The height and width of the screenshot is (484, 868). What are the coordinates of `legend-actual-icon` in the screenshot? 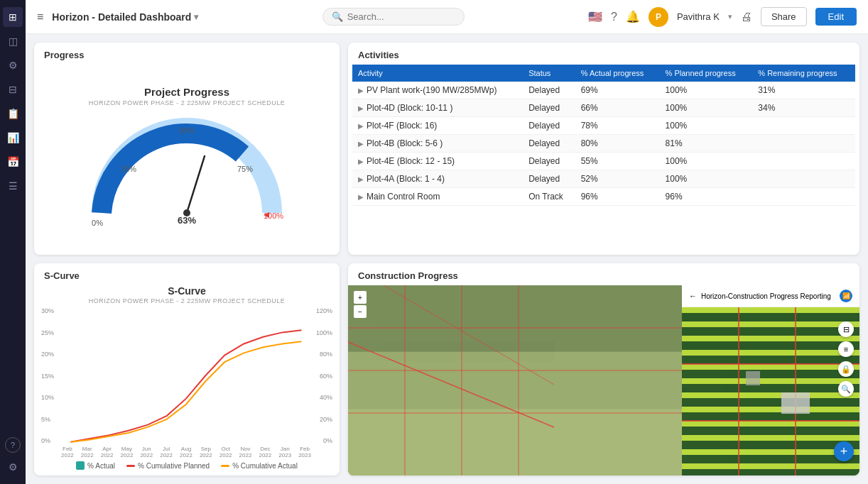 It's located at (80, 466).